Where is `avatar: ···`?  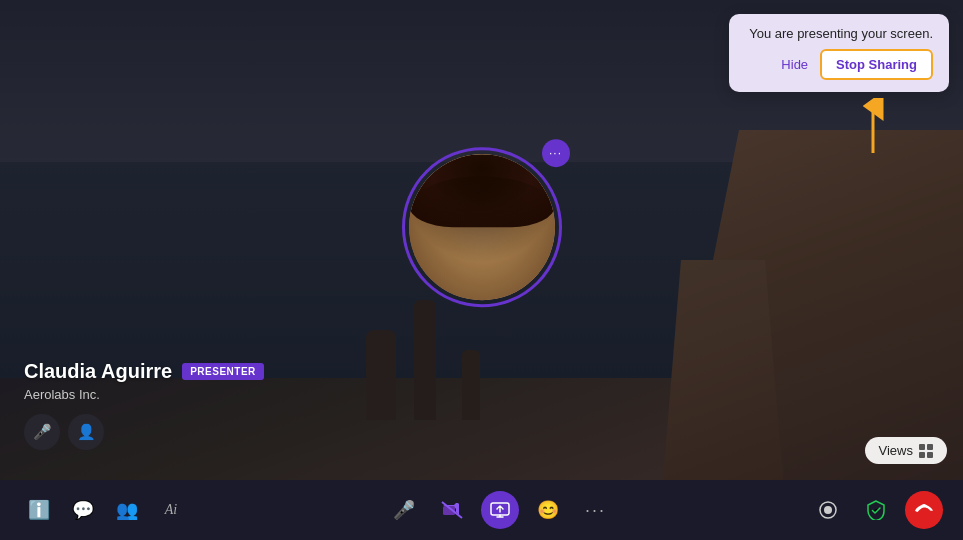 avatar: ··· is located at coordinates (482, 227).